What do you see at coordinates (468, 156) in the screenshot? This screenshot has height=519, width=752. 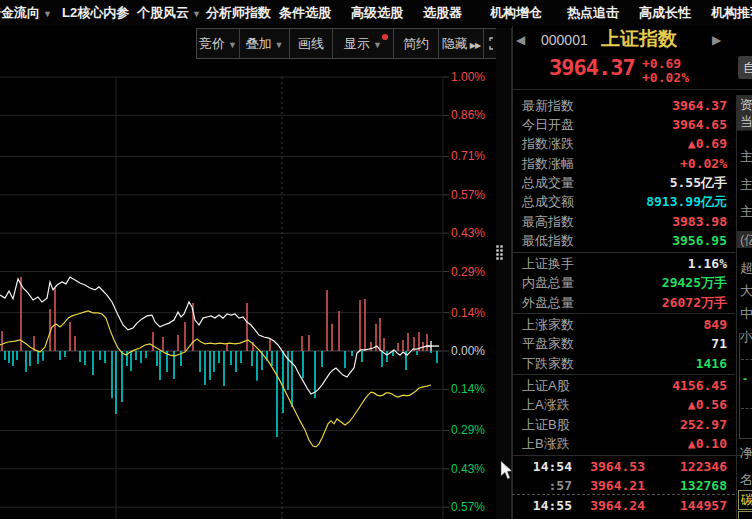 I see `y-axis-label: 0.71%` at bounding box center [468, 156].